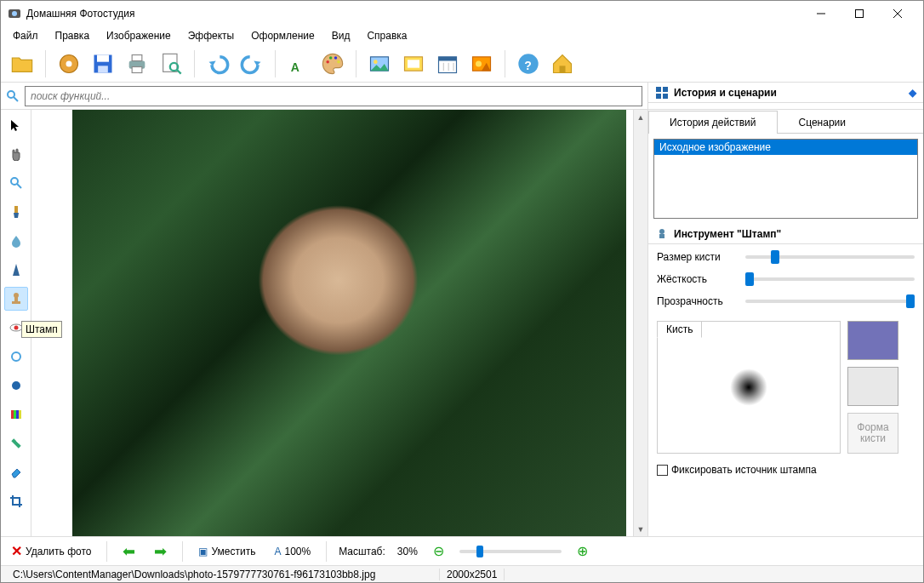  I want to click on history-panel-title: История и сценарии, so click(725, 93).